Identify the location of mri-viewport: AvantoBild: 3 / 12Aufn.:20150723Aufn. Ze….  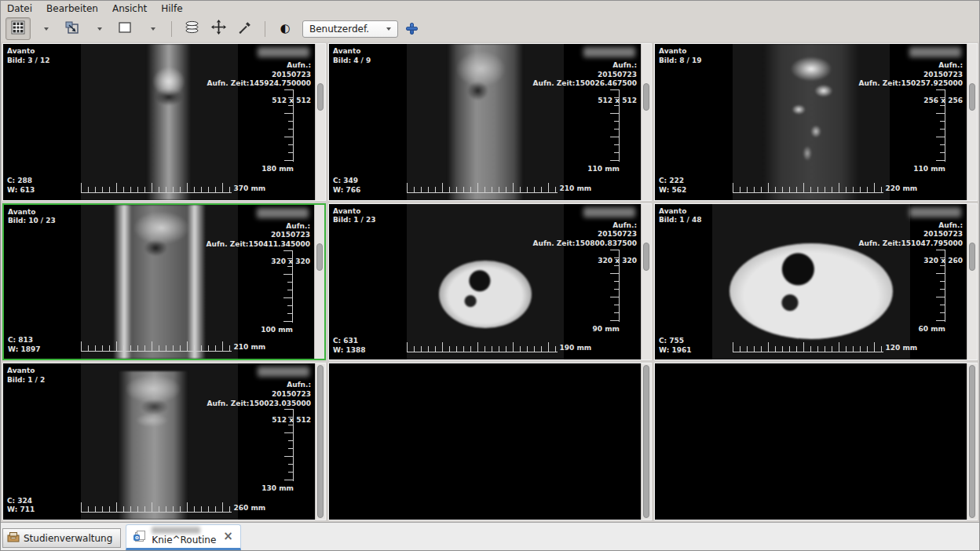
(159, 122).